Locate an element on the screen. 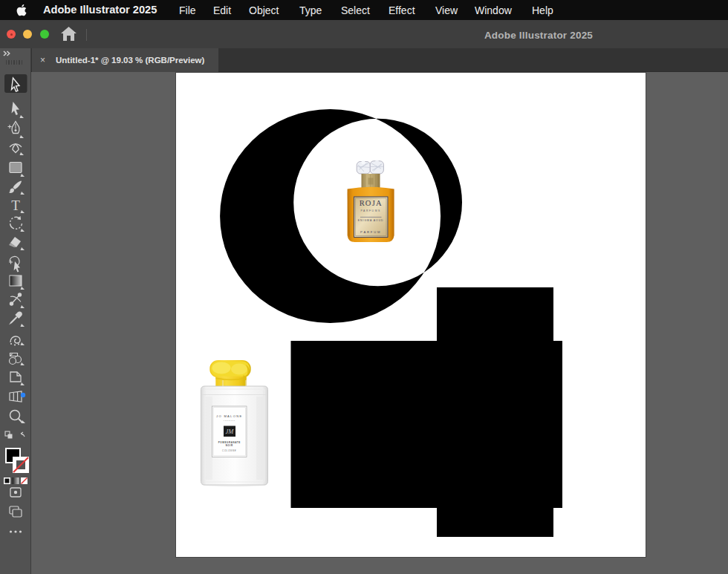 This screenshot has height=574, width=728. svg-text: T is located at coordinates (16, 205).